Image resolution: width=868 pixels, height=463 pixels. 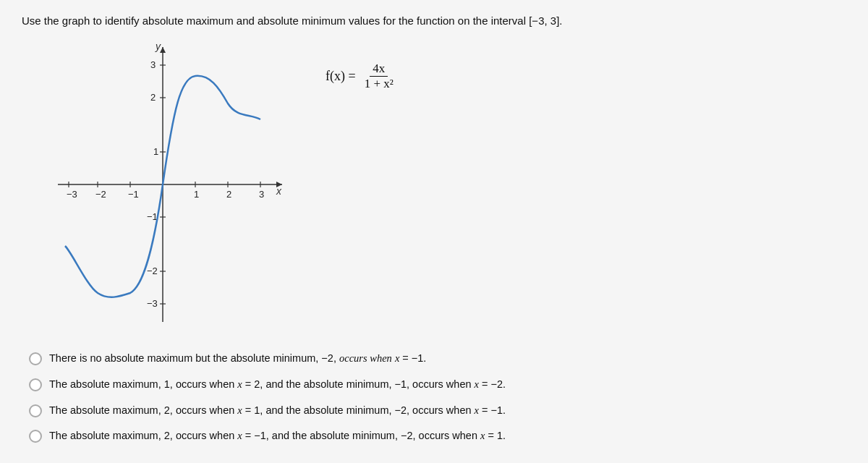 I want to click on formula-denominator: 1 + x², so click(x=379, y=84).